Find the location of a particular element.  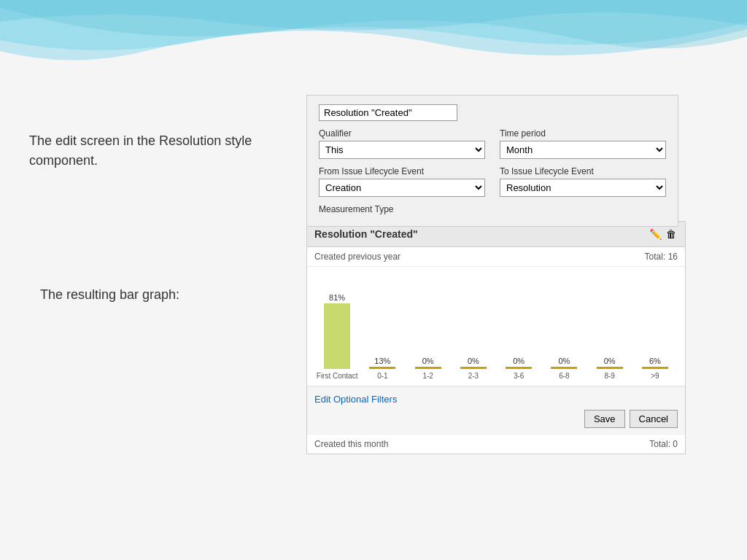

bar-pct-23: 0% is located at coordinates (473, 361).